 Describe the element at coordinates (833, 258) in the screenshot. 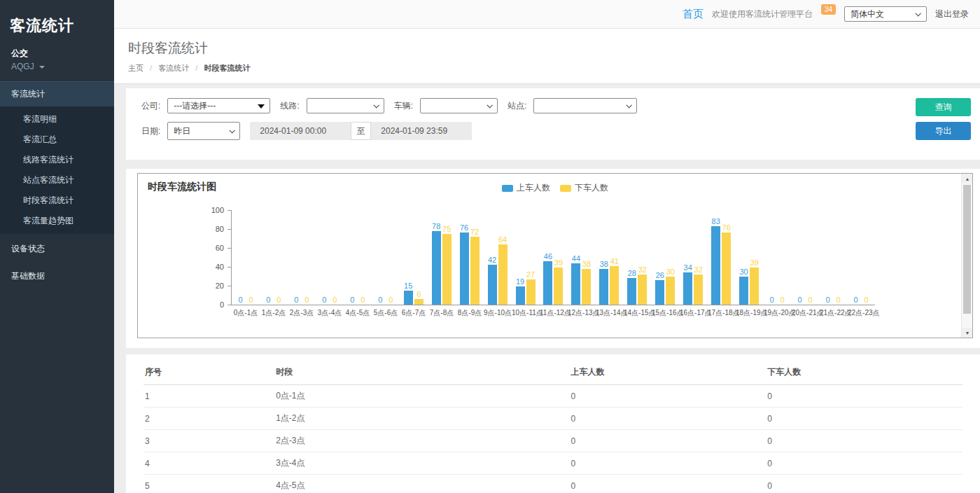

I see `bar-group: 00` at that location.